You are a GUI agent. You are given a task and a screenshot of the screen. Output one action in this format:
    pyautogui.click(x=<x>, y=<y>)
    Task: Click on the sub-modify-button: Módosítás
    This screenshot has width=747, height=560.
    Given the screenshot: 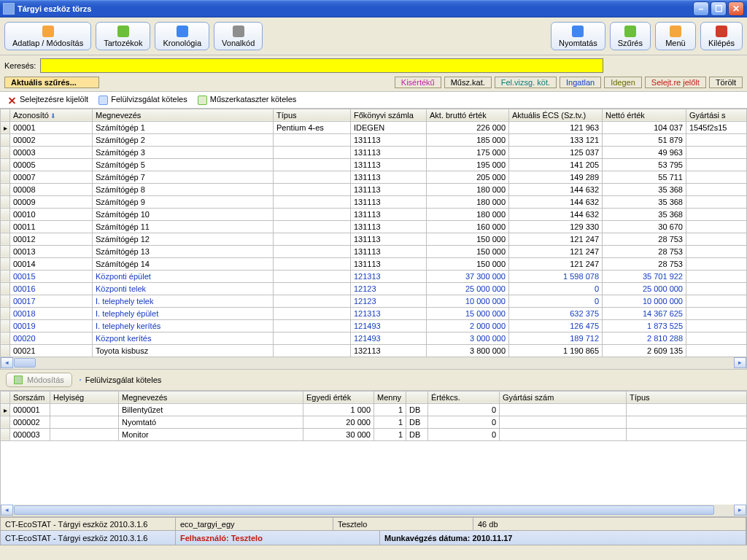 What is the action you would take?
    pyautogui.click(x=39, y=380)
    